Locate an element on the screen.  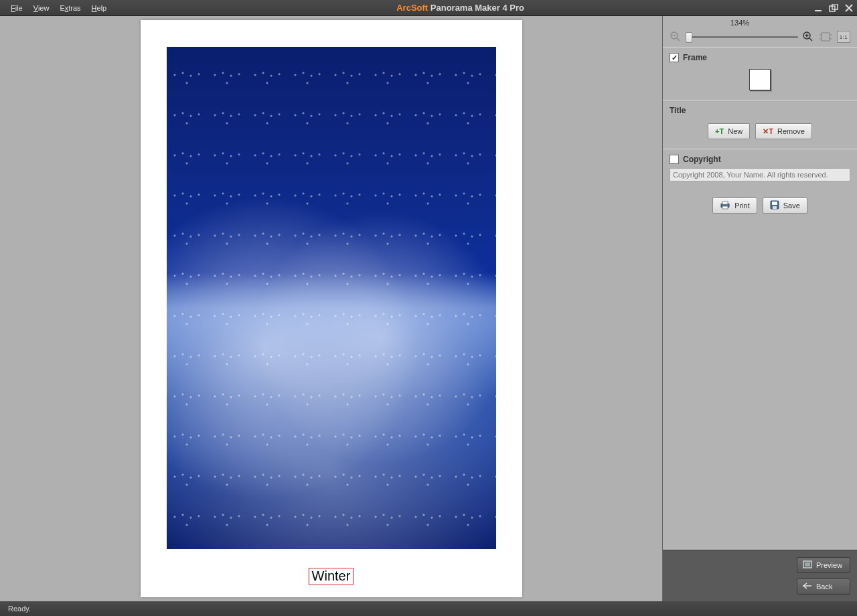
window-title: ArcSoft Panorama Maker 4 Pro is located at coordinates (461, 8).